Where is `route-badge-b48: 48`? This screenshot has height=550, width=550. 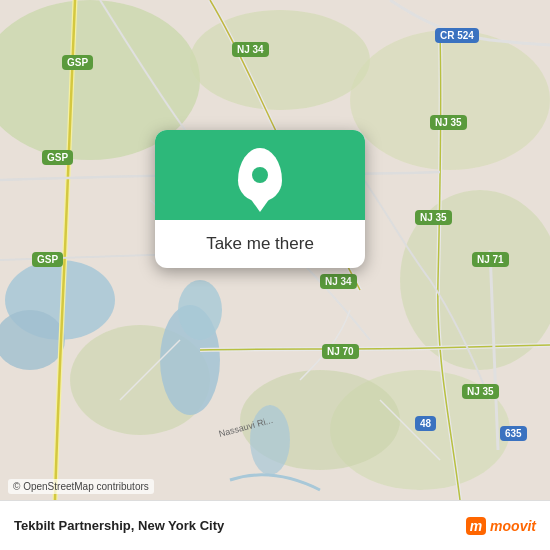 route-badge-b48: 48 is located at coordinates (426, 424).